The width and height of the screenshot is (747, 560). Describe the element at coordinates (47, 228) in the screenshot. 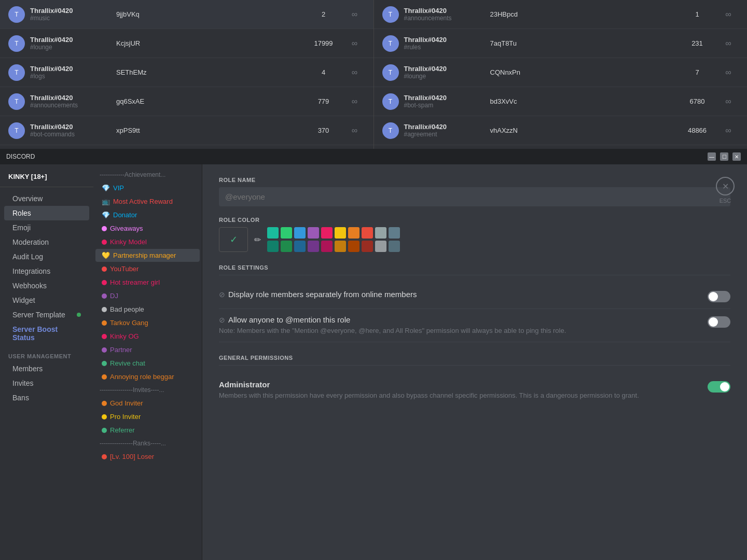

I see `sidebar-item-emoji: Emoji` at that location.